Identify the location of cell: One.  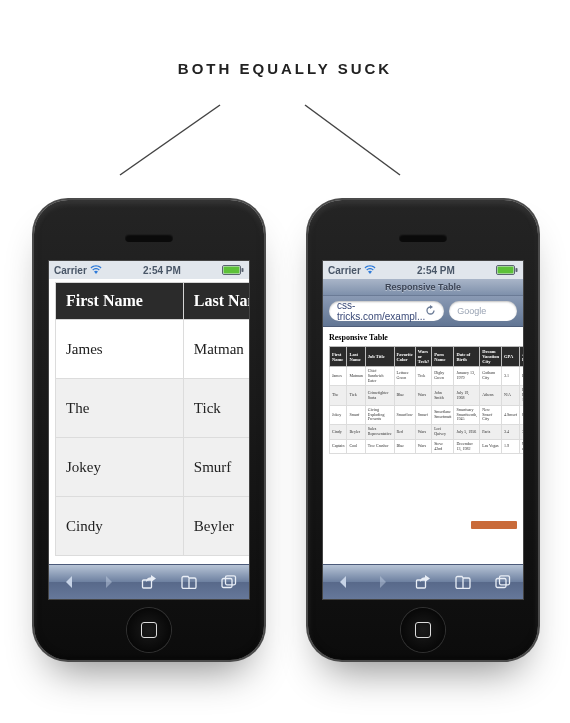
(522, 414).